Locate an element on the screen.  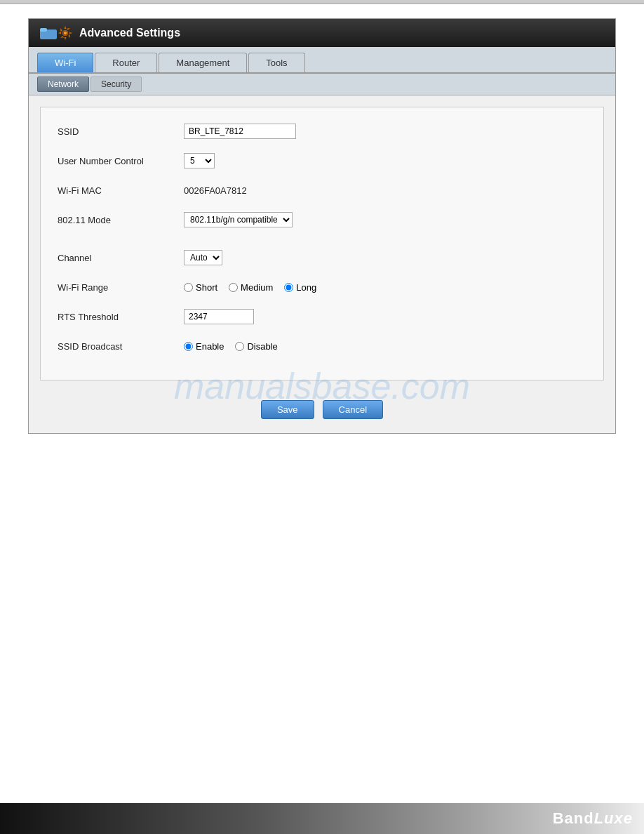
ssid-broadcast-enable-label: Enable is located at coordinates (203, 347).